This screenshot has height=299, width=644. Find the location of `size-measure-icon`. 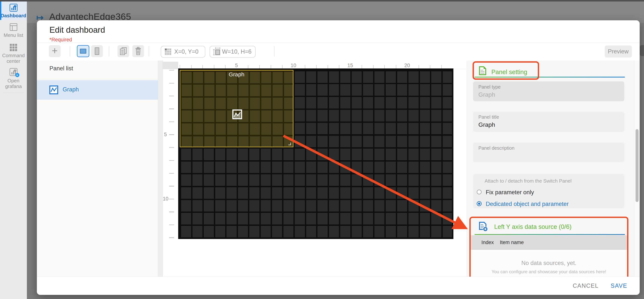

size-measure-icon is located at coordinates (216, 52).